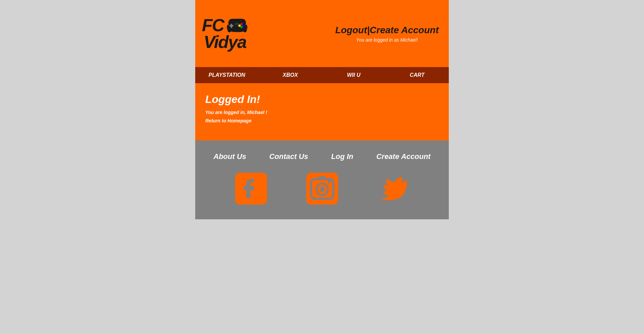 This screenshot has width=644, height=334. Describe the element at coordinates (387, 40) in the screenshot. I see `logged-in-status: You are logged in as Michael!` at that location.